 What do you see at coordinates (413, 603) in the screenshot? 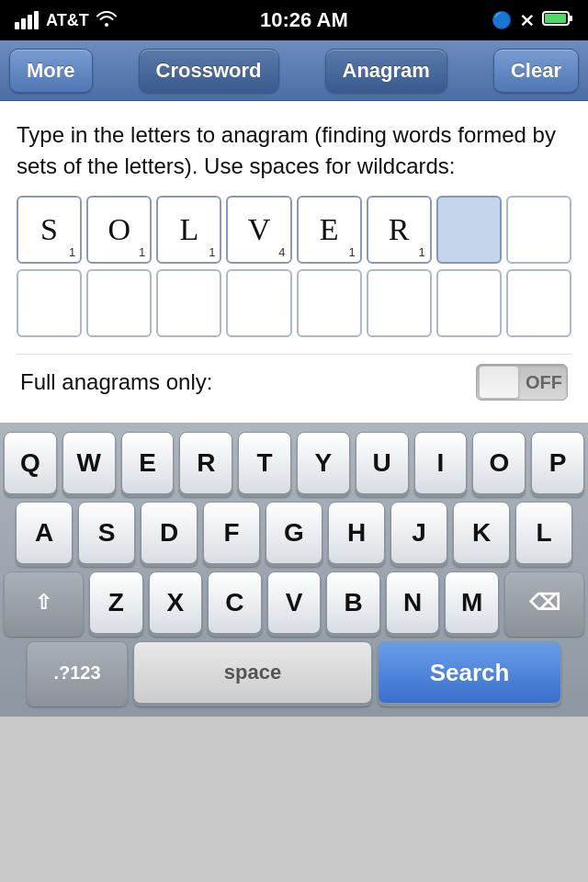
I see `key-n: N` at bounding box center [413, 603].